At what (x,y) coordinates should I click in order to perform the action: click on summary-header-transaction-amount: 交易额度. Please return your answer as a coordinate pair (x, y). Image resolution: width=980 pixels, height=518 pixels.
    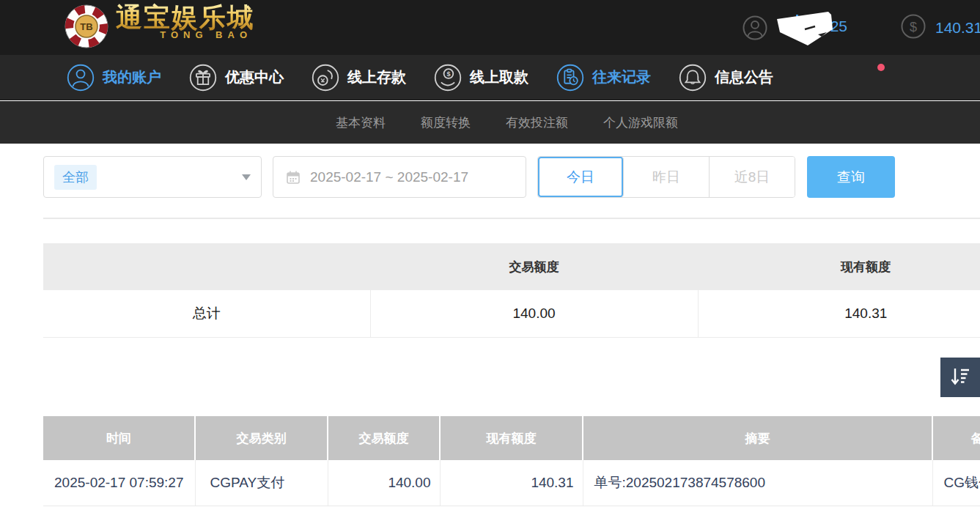
    Looking at the image, I should click on (534, 267).